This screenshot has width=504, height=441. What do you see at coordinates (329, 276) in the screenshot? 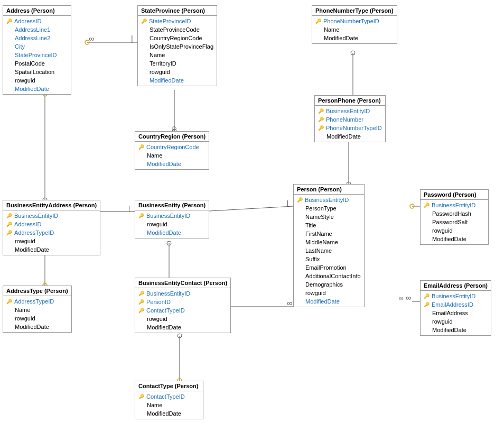
I see `field-row: AdditionalContactInfo` at bounding box center [329, 276].